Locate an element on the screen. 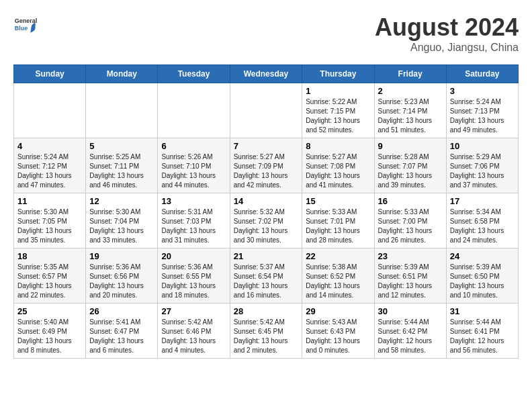 This screenshot has height=411, width=532. week-row-5: 25Sunrise: 5:40 AM Sunset: 6:49 PM Dayli… is located at coordinates (266, 331).